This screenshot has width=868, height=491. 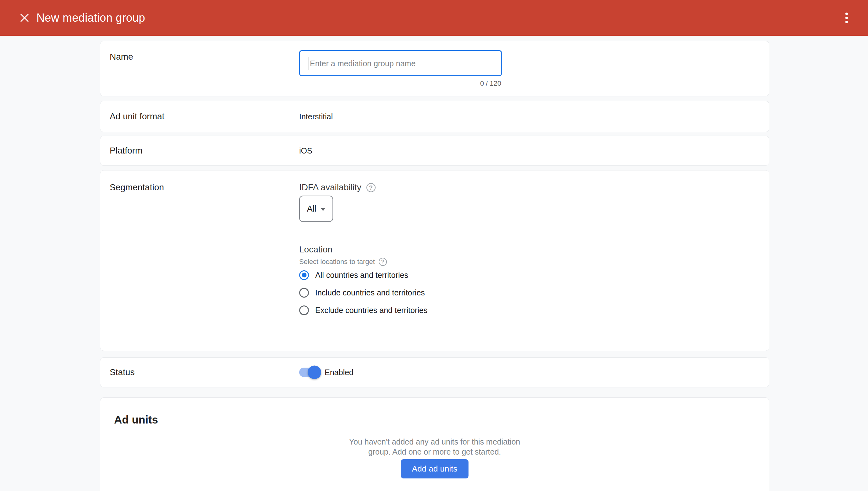 What do you see at coordinates (337, 187) in the screenshot?
I see `idfa-availability-heading: IDFA availability ?` at bounding box center [337, 187].